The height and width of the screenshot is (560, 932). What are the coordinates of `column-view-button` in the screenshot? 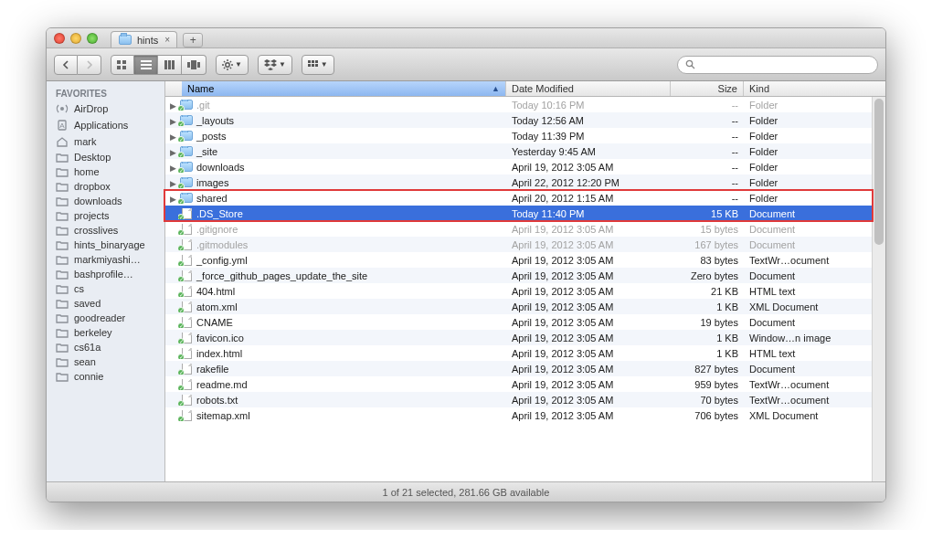 It's located at (170, 65).